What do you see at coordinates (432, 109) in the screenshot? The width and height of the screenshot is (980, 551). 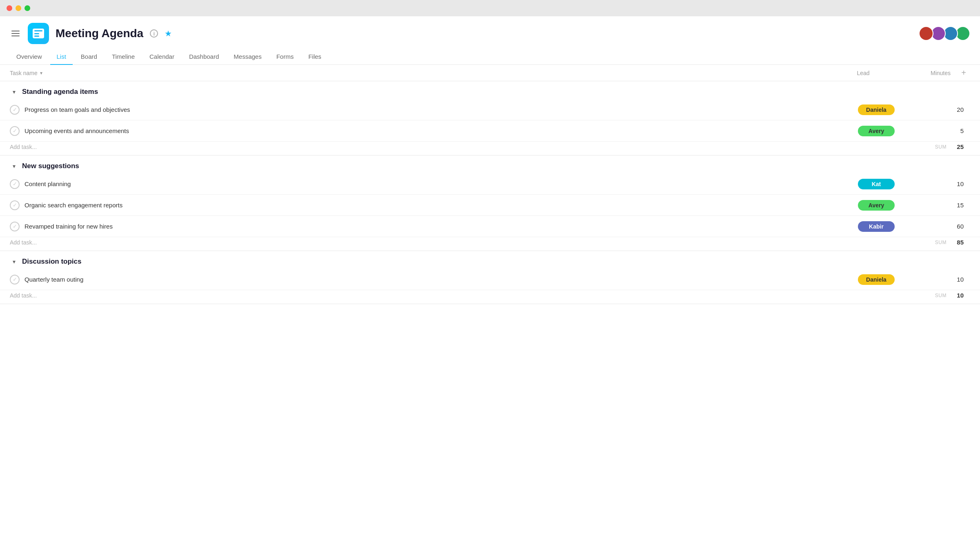 I see `task-name-task-1: Progress on team goals and objectives` at bounding box center [432, 109].